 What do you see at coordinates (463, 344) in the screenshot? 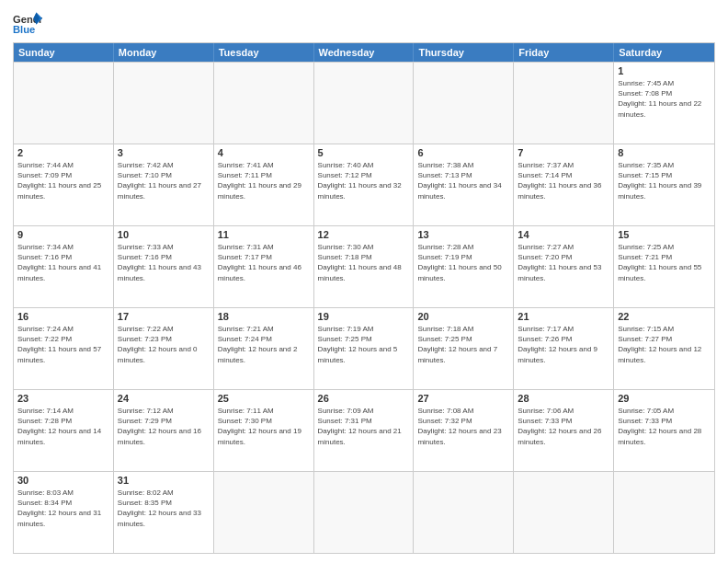
I see `day-info: Sunrise: 7:18 AM Sunset: 7:25 PM Dayligh…` at bounding box center [463, 344].